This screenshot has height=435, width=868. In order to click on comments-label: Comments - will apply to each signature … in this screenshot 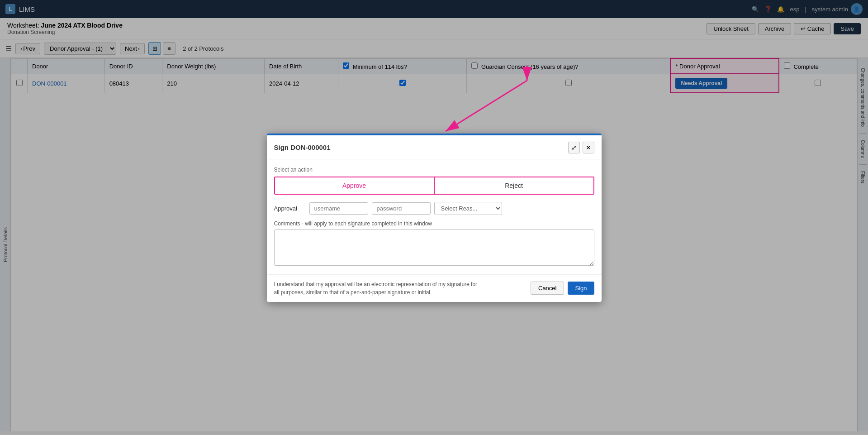, I will do `click(434, 224)`.